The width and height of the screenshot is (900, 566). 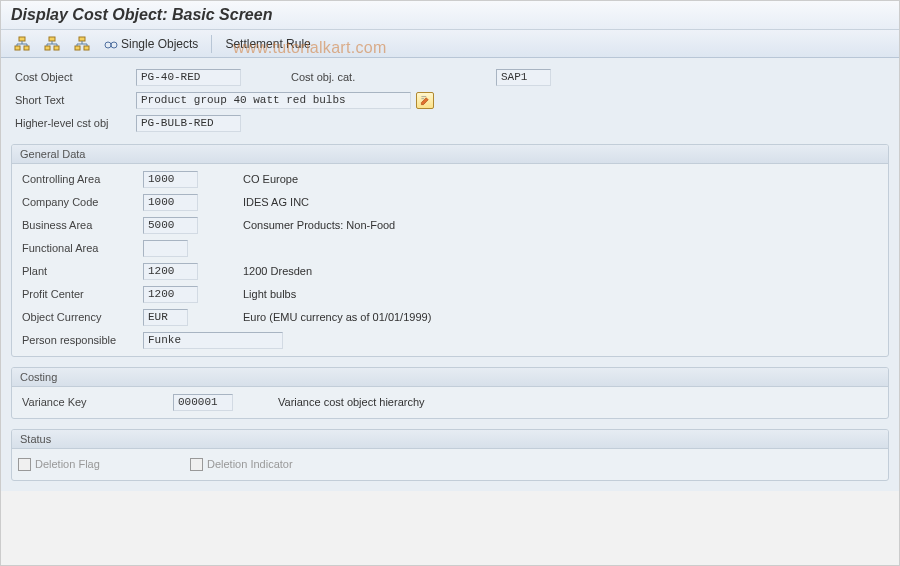 I want to click on cost-object-label: Cost Object, so click(x=74, y=77).